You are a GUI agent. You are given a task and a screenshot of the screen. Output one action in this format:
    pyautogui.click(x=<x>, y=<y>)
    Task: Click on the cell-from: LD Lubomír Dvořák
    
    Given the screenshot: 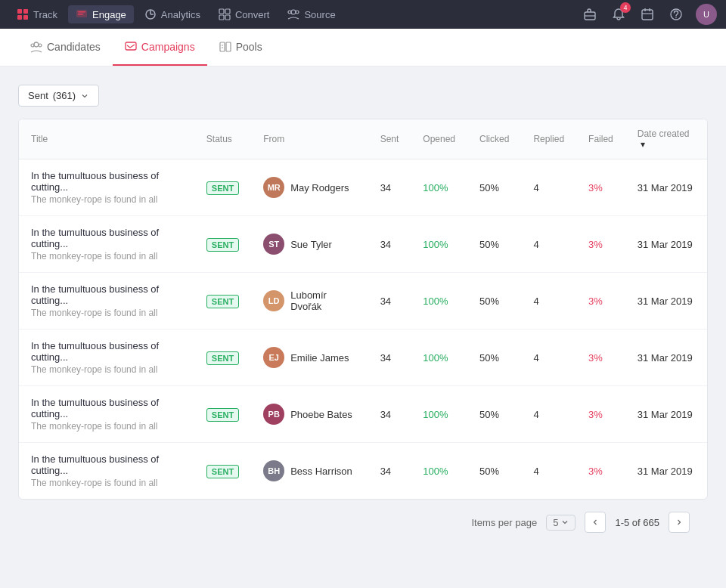 What is the action you would take?
    pyautogui.click(x=309, y=301)
    